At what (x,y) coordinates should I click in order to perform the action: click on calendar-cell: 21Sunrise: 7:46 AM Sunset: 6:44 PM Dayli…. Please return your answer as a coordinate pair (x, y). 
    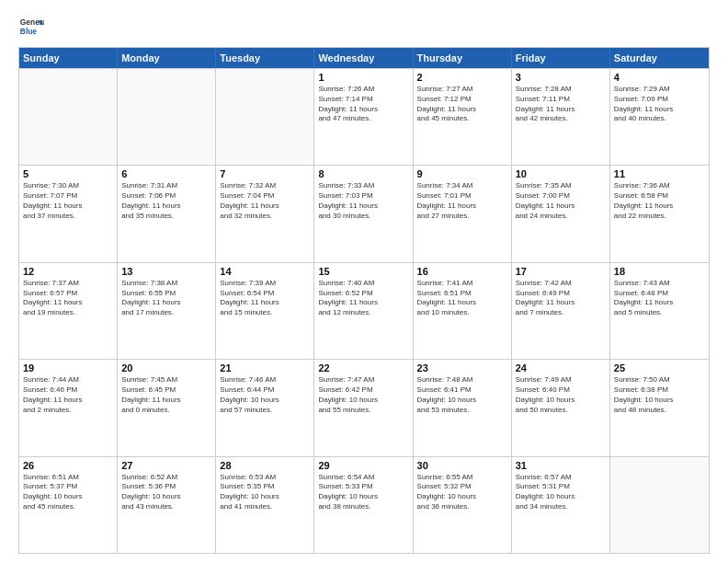
    Looking at the image, I should click on (265, 408).